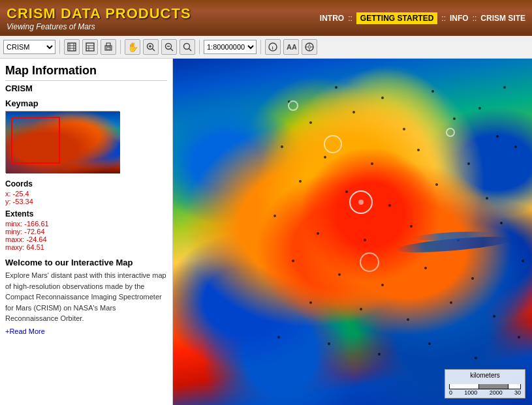  What do you see at coordinates (25, 331) in the screenshot?
I see `read-more-link: +Read More` at bounding box center [25, 331].